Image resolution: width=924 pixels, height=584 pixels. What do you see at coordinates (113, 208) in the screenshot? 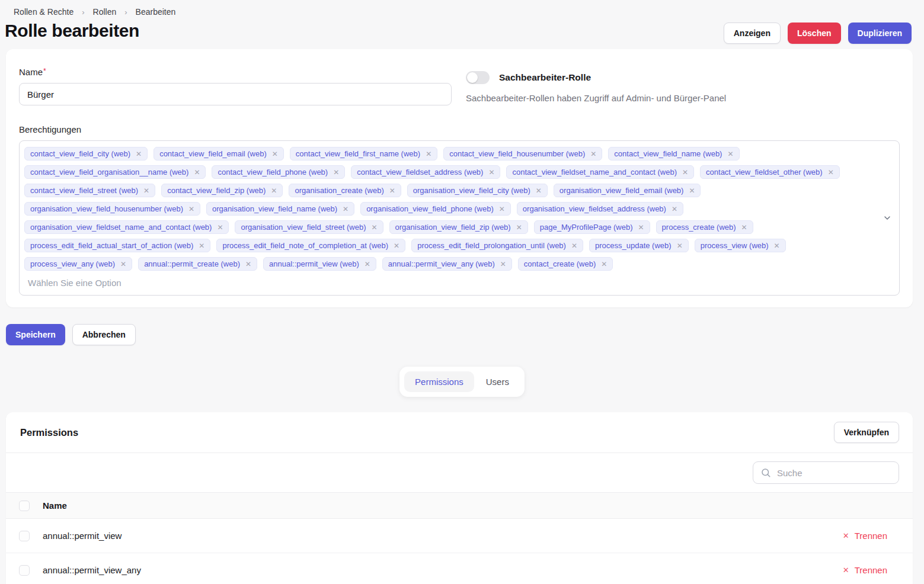
I see `permission-tag: organisation_view_field_housenumber (web…` at bounding box center [113, 208].